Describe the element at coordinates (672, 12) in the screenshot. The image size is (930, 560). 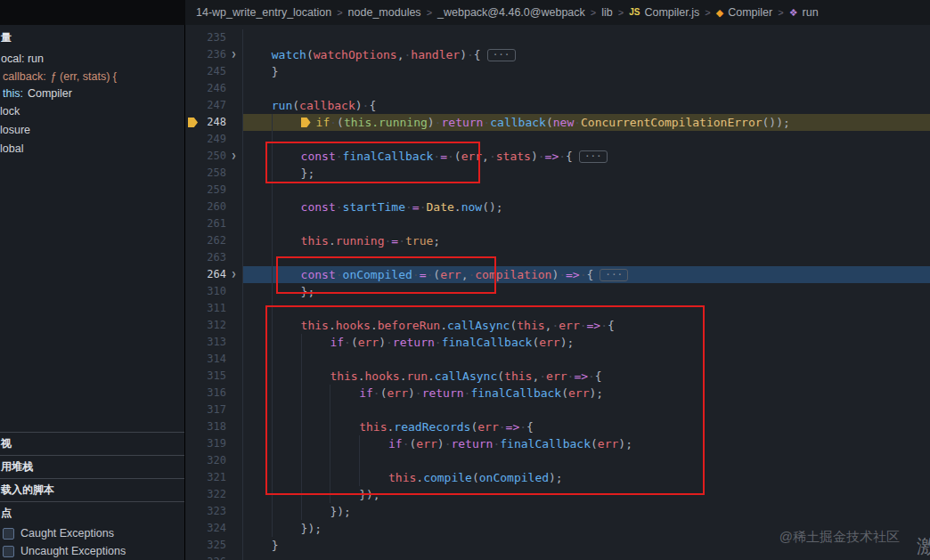
I see `breadcrumb-item: Compiler.js` at that location.